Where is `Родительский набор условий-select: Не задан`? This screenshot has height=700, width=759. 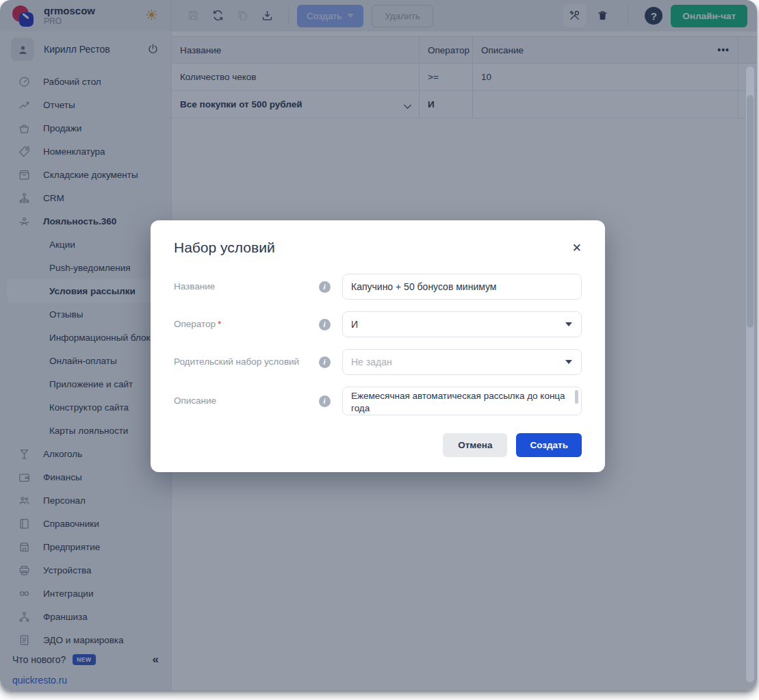
Родительский набор условий-select: Не задан is located at coordinates (462, 362).